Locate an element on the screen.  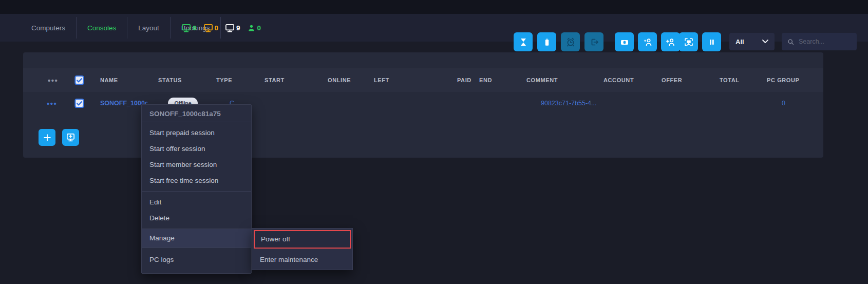
col-status: STATUS is located at coordinates (170, 80).